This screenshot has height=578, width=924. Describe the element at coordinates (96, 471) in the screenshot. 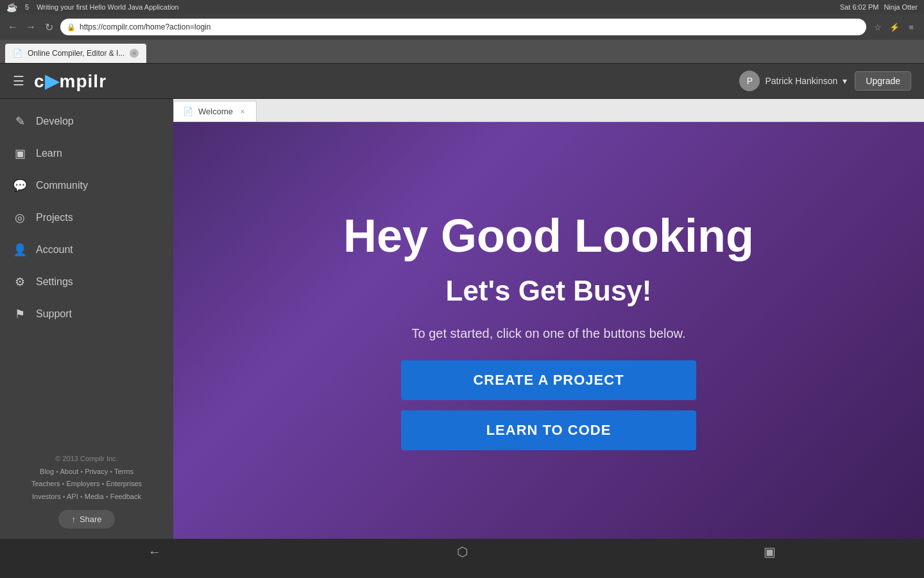

I see `footer-link-privacy: Privacy` at that location.